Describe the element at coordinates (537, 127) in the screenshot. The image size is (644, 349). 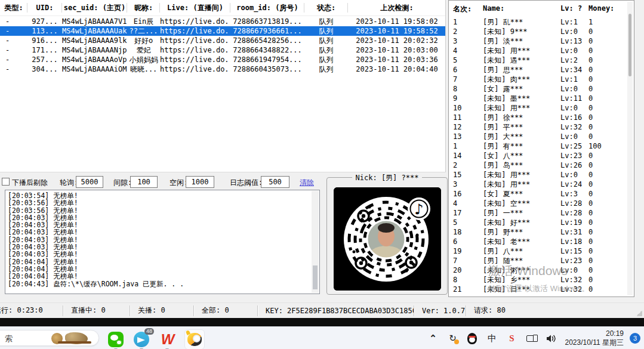
I see `rank-row: 12[男] 平***Lv:320` at that location.